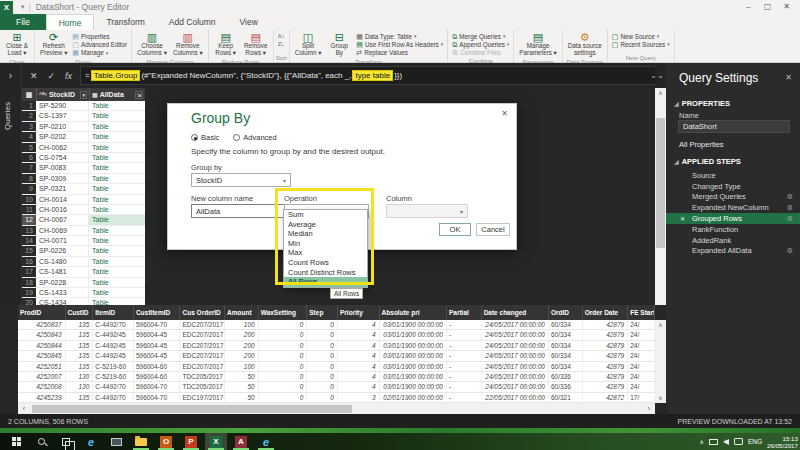 This screenshot has height=450, width=800. What do you see at coordinates (504, 114) in the screenshot?
I see `dialog-close-icon: ✕` at bounding box center [504, 114].